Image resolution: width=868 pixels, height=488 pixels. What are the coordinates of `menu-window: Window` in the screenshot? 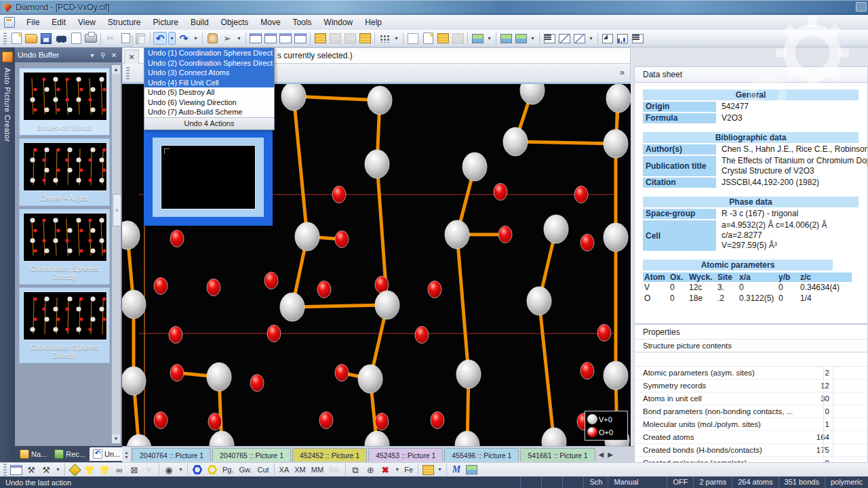 It's located at (339, 22).